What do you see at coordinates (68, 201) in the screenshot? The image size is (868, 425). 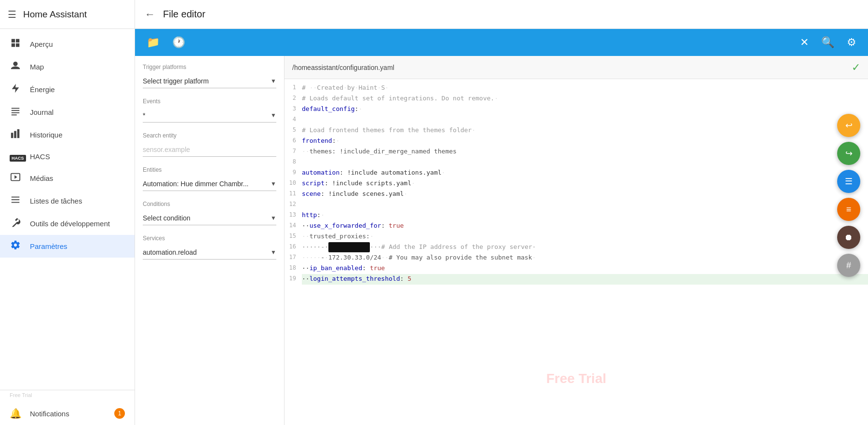 I see `sidebar-item-listes-taches: Listes de tâches` at bounding box center [68, 201].